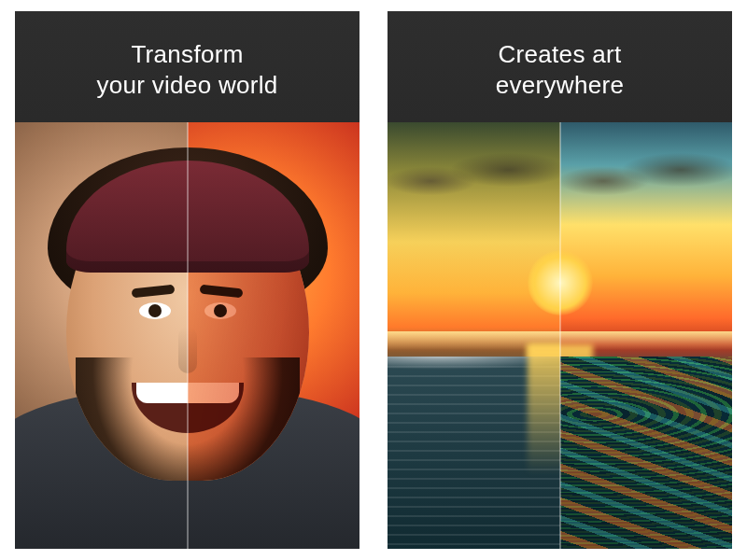 Image resolution: width=747 pixels, height=560 pixels. Describe the element at coordinates (187, 85) in the screenshot. I see `panel-1-heading-line2: your video world` at that location.